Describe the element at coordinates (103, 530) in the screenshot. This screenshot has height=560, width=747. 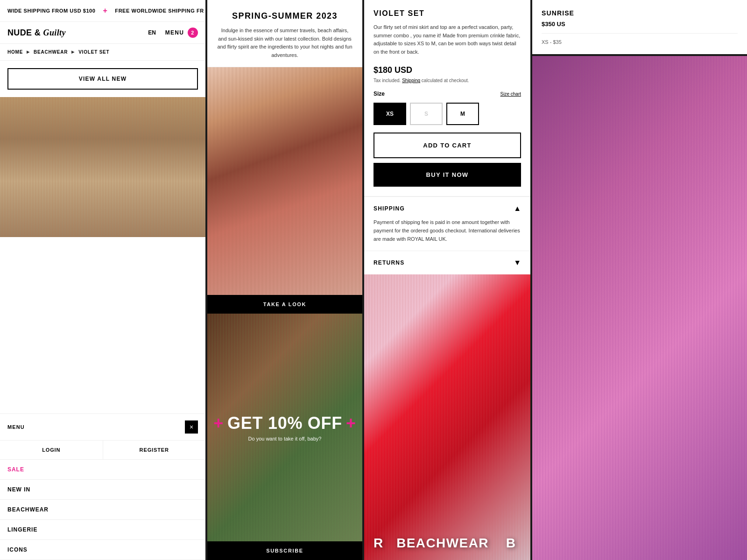
I see `menu-item-lingerie: LINGERIE` at that location.